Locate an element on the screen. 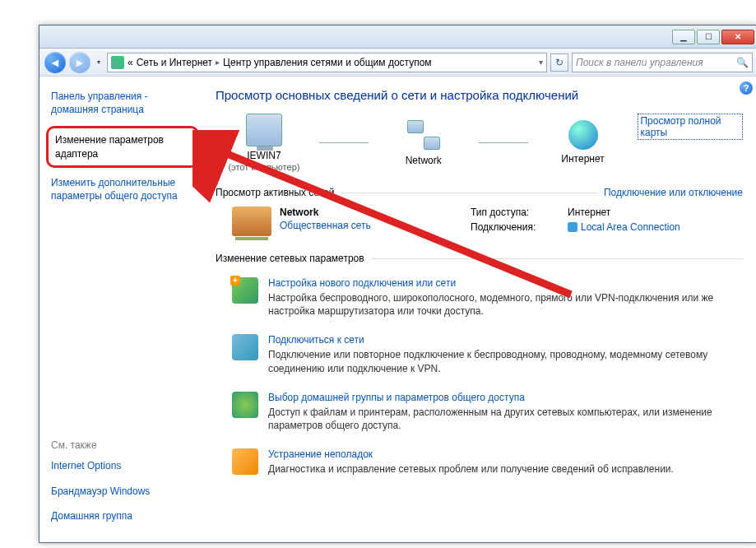  map-this-pc: IEWIN7 (этот компьютер) is located at coordinates (264, 143).